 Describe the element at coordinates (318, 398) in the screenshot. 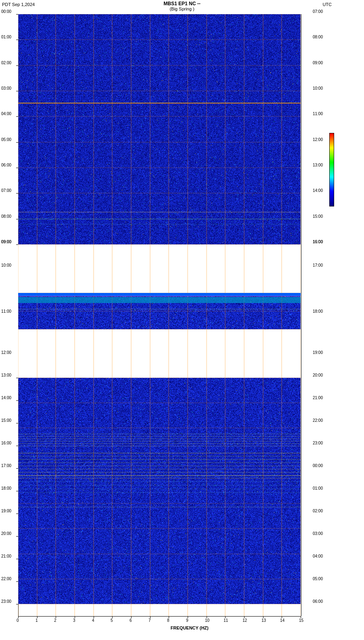

I see `time-label-right: 21:00` at that location.